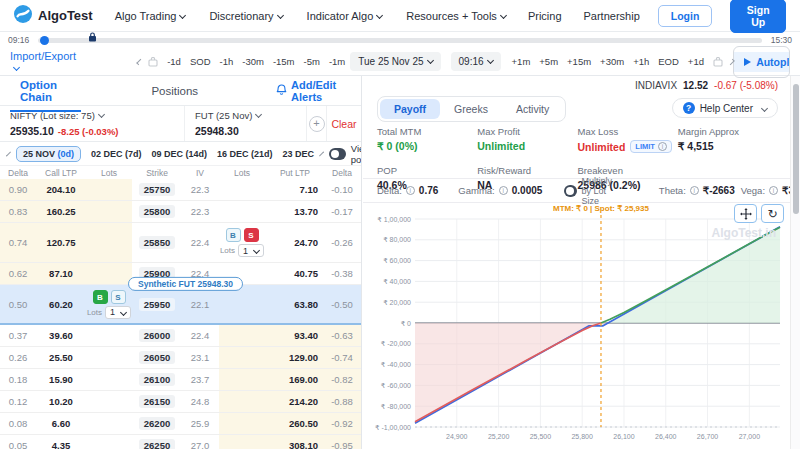 The height and width of the screenshot is (449, 800). Describe the element at coordinates (310, 91) in the screenshot. I see `add-edit-alerts-button: Add/Edit Alerts` at that location.